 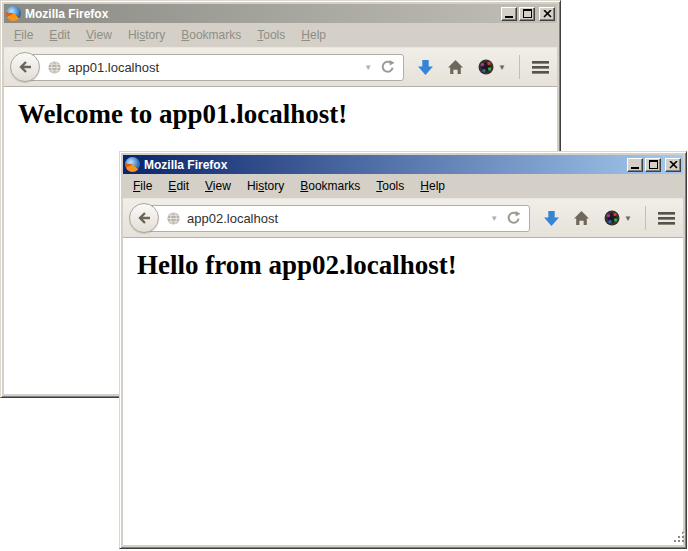 What do you see at coordinates (410, 266) in the screenshot?
I see `page-heading: Hello from app02.localhost!` at bounding box center [410, 266].